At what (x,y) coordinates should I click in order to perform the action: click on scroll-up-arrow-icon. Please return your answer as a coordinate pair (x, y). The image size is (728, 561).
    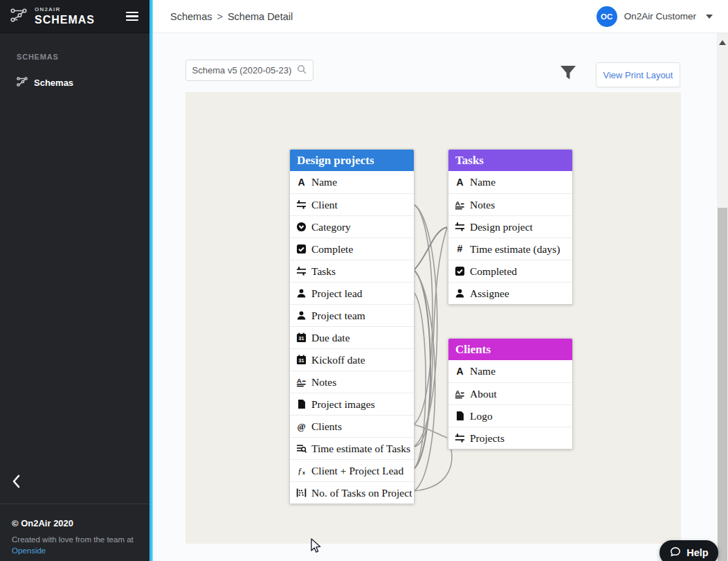
    Looking at the image, I should click on (722, 43).